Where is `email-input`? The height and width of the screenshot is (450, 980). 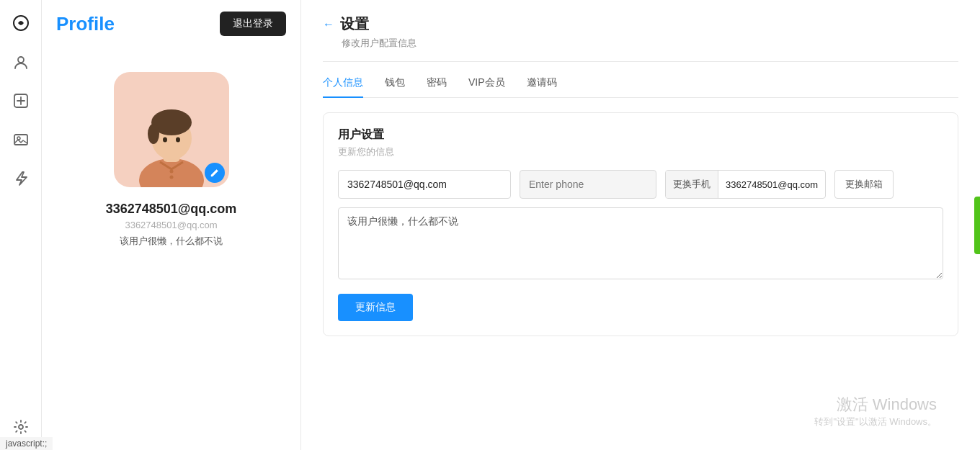 email-input is located at coordinates (424, 184).